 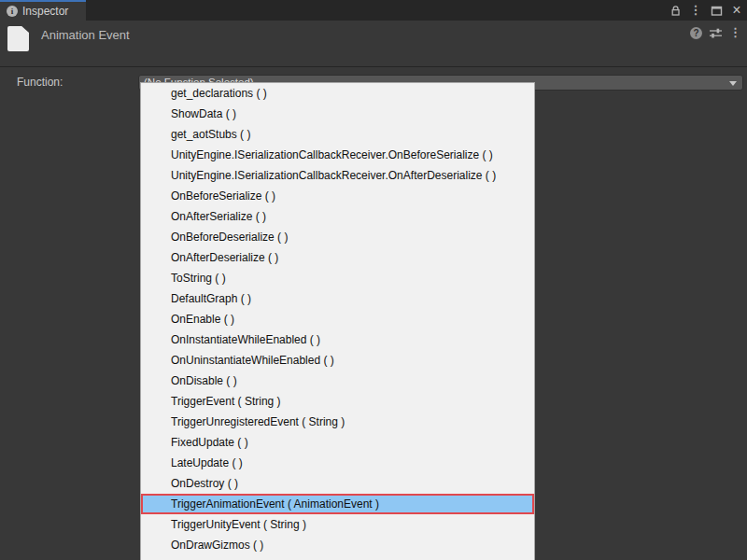 What do you see at coordinates (737, 10) in the screenshot?
I see `close-icon: ×` at bounding box center [737, 10].